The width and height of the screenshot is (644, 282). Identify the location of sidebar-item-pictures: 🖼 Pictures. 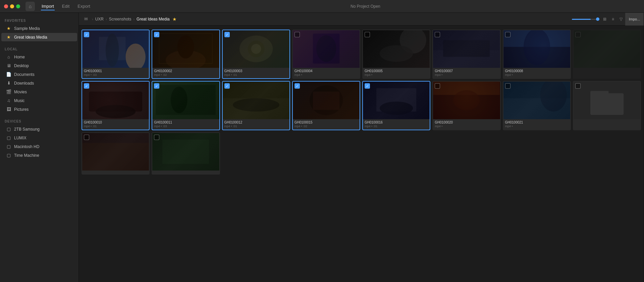
(39, 109).